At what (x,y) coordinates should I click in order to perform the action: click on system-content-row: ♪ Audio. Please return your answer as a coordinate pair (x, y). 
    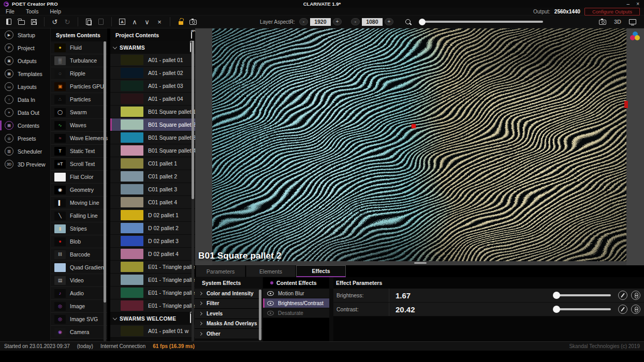
    Looking at the image, I should click on (79, 294).